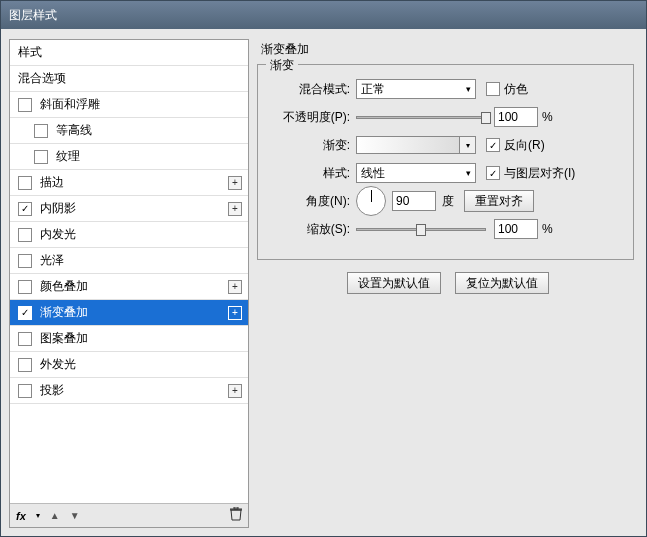 The image size is (647, 537). Describe the element at coordinates (129, 105) in the screenshot. I see `style-row: 斜面和浮雕` at that location.